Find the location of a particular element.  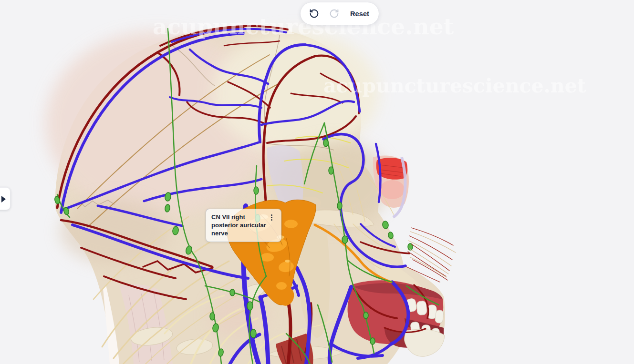

watermark-text: acupuncturescience.net is located at coordinates (455, 86).